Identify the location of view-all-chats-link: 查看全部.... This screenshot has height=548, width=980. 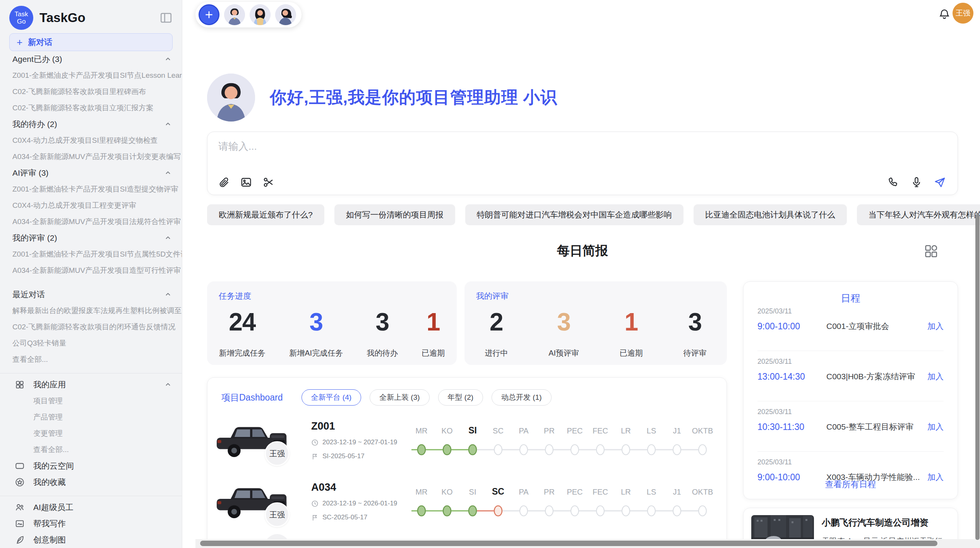
(91, 360).